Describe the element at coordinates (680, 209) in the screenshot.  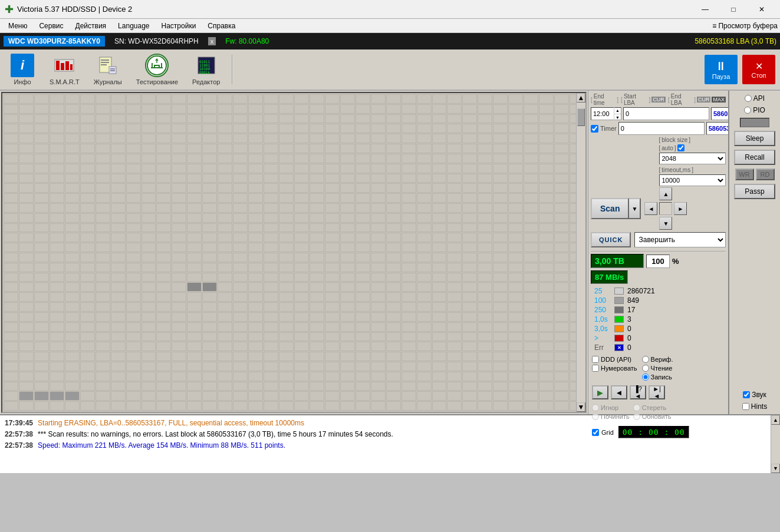
I see `arrow-right-button: ►` at that location.